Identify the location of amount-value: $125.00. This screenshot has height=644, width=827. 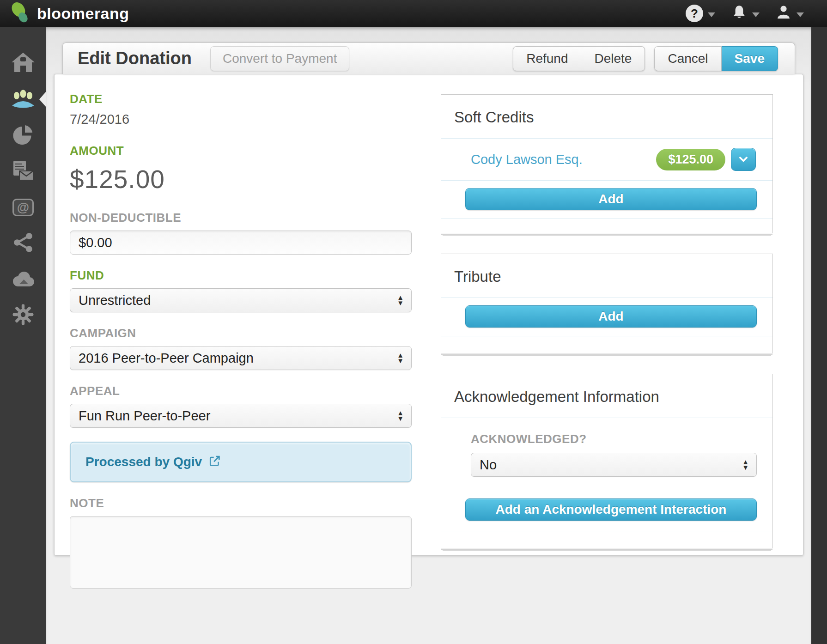
(241, 179).